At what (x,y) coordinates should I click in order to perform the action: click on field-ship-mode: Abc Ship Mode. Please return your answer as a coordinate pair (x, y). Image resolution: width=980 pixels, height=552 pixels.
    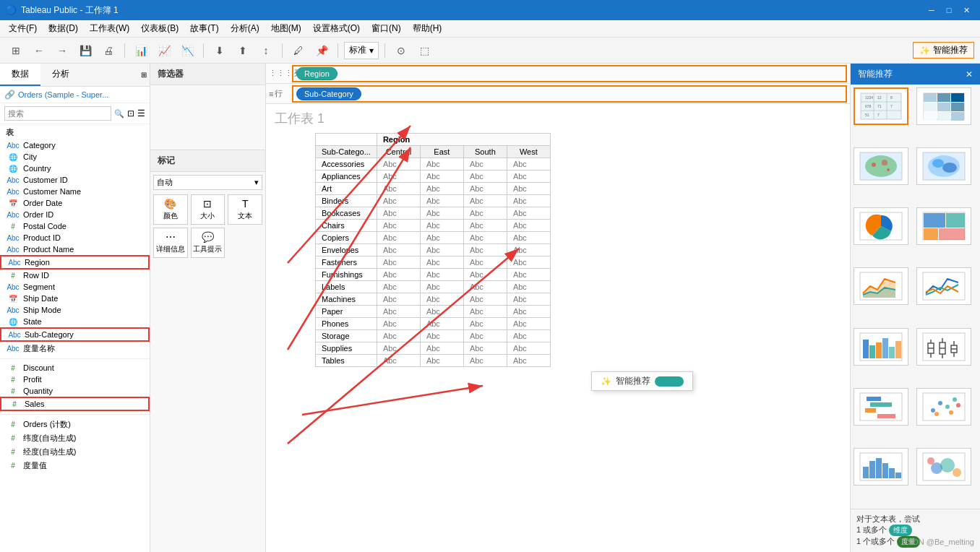
    Looking at the image, I should click on (75, 310).